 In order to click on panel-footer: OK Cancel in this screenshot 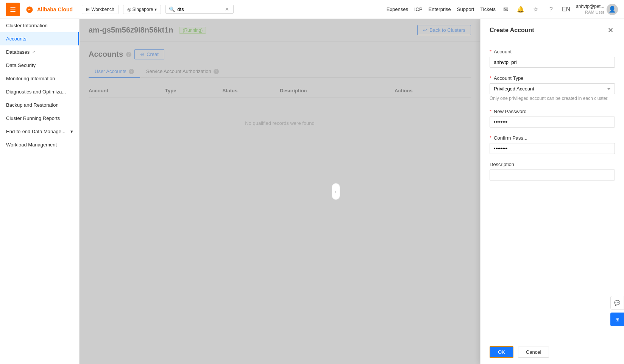, I will do `click(552, 352)`.